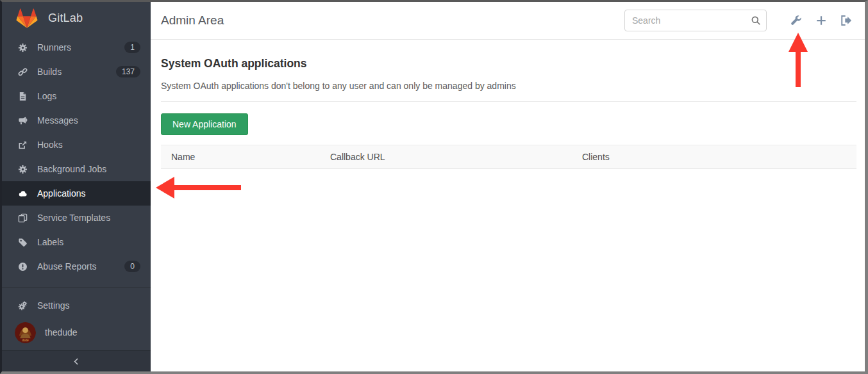  I want to click on gitlab-tanuki-icon, so click(27, 18).